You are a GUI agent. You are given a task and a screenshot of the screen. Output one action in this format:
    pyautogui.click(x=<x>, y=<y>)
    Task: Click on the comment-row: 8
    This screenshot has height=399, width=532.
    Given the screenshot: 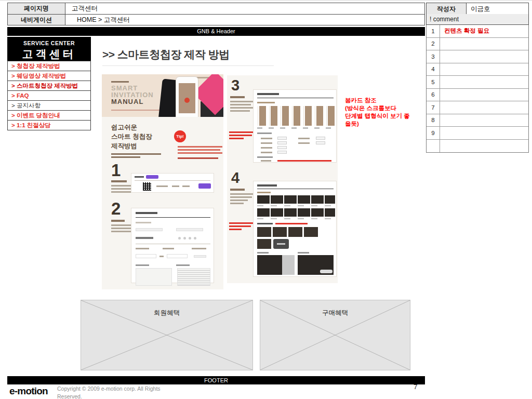 What is the action you would take?
    pyautogui.click(x=477, y=121)
    